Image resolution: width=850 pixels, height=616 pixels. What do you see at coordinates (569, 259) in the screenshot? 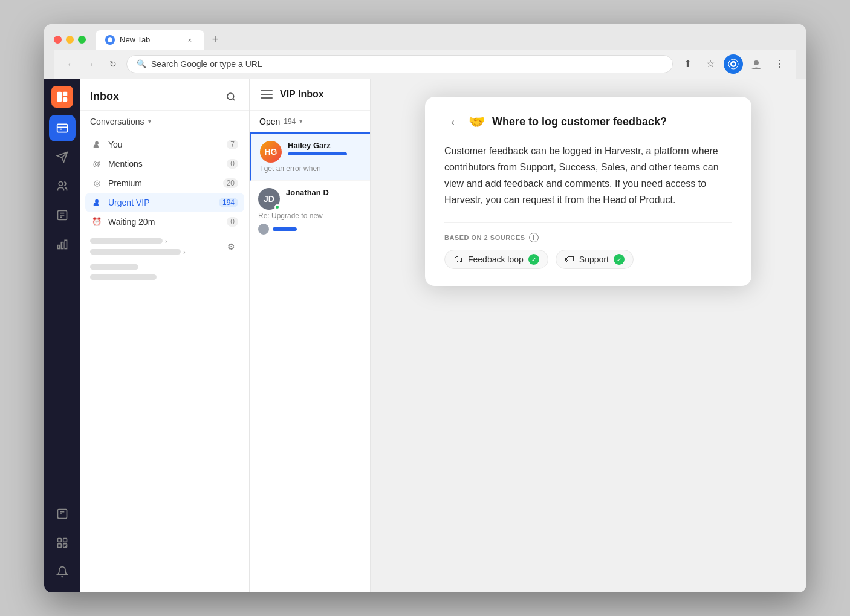
I see `support-chip-icon: 🏷` at bounding box center [569, 259].